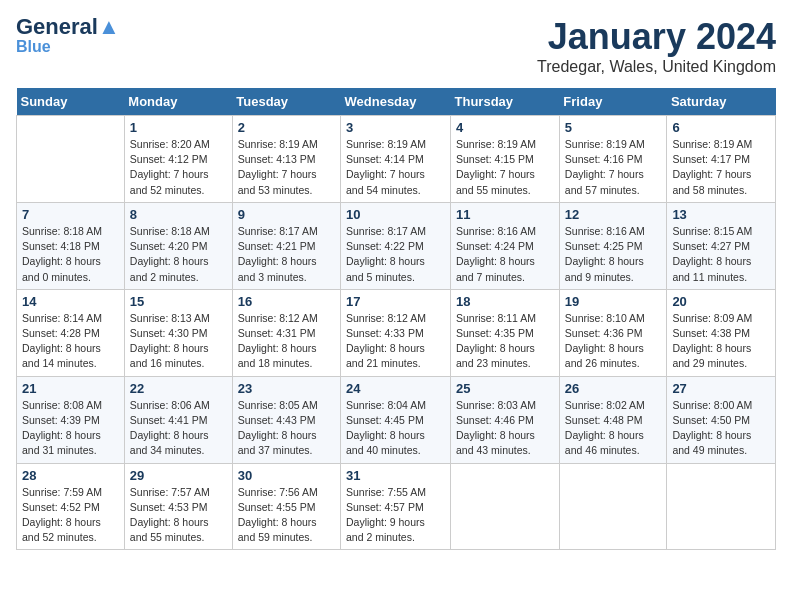 The height and width of the screenshot is (612, 792). Describe the element at coordinates (68, 27) in the screenshot. I see `logo-general: General▲` at that location.